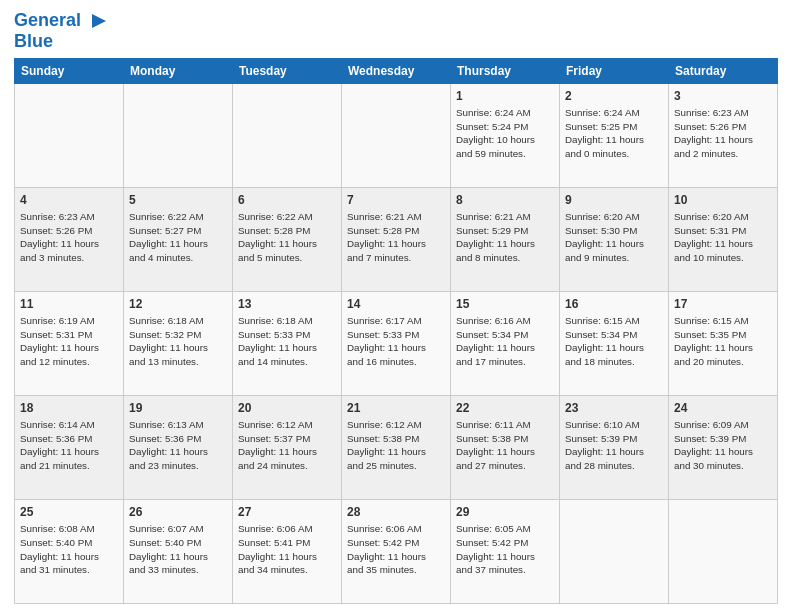  What do you see at coordinates (396, 70) in the screenshot?
I see `column-header-wednesday: Wednesday` at bounding box center [396, 70].